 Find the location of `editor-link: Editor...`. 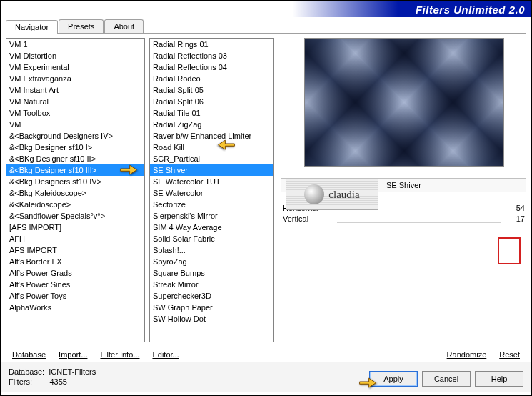

editor-link: Editor... is located at coordinates (166, 355).